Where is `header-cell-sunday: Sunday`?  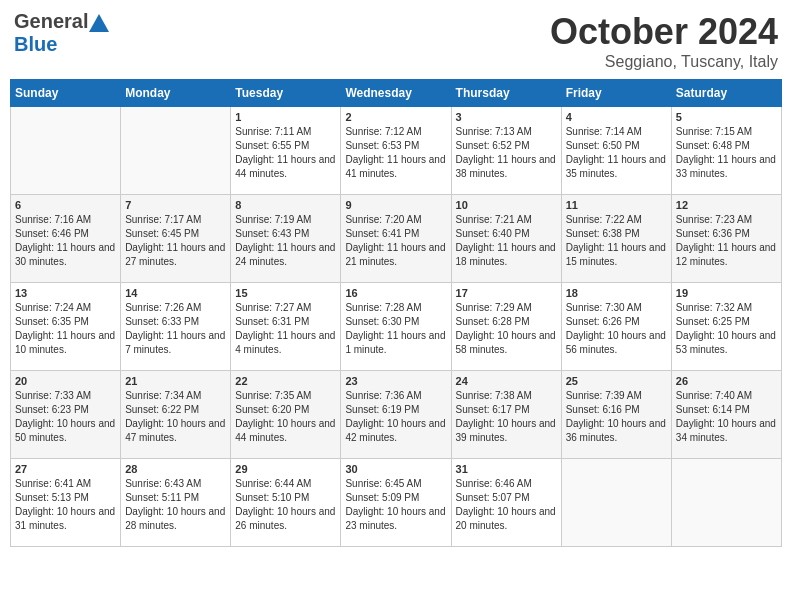
header-cell-sunday: Sunday is located at coordinates (66, 94).